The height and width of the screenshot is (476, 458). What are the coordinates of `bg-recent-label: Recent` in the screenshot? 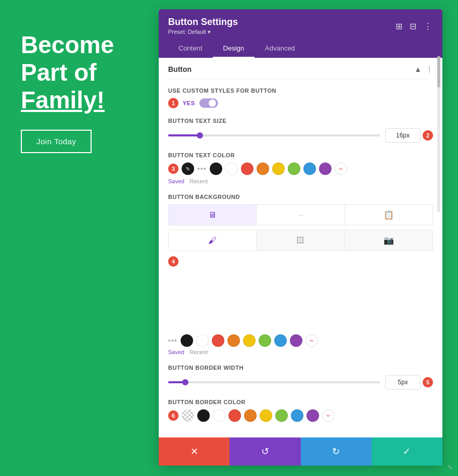 It's located at (199, 352).